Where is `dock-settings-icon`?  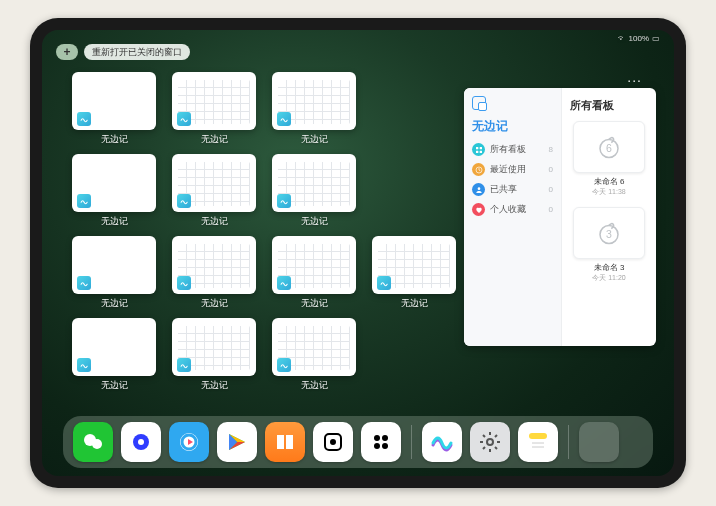 dock-settings-icon is located at coordinates (490, 442).